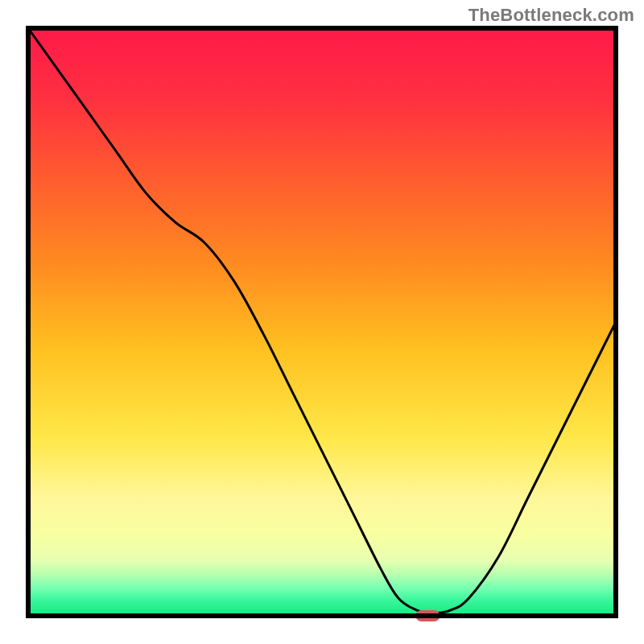  What do you see at coordinates (551, 15) in the screenshot?
I see `watermark-text: TheBottleneck.com` at bounding box center [551, 15].